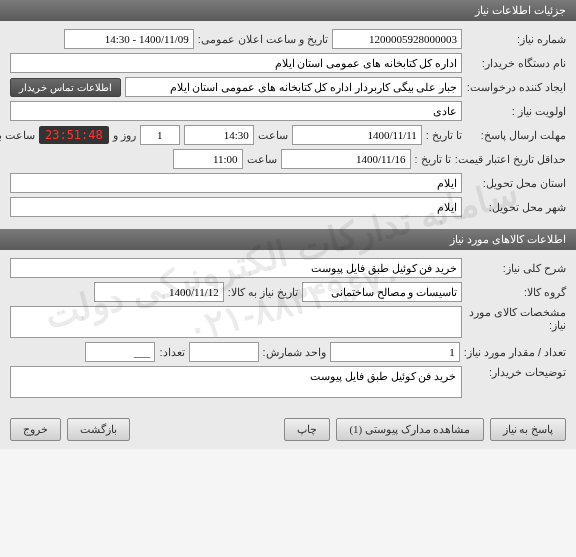  I want to click on label-buyer-name: نام دستگاه خریدار:, so click(516, 64).